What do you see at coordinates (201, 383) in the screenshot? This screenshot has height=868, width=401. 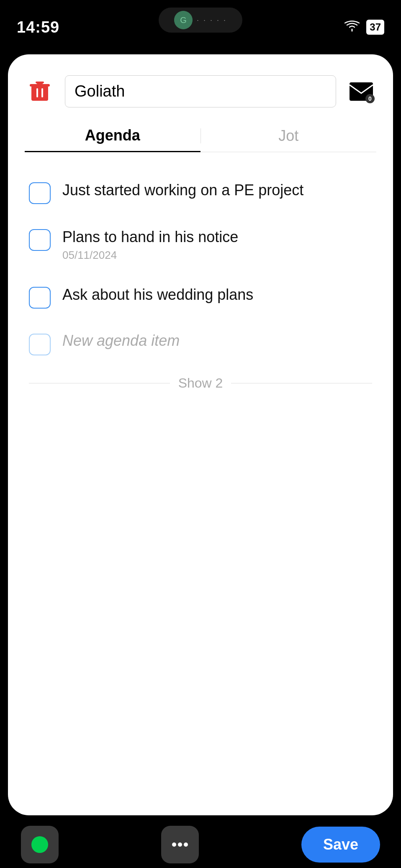 I see `show-more-button: Show 2` at bounding box center [201, 383].